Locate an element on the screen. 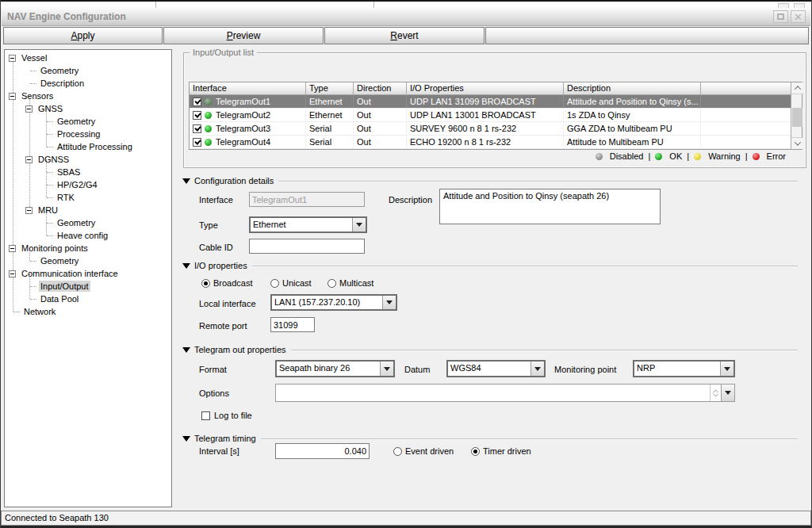 Image resolution: width=812 pixels, height=528 pixels. tree-item-heave-config: Heave config is located at coordinates (88, 235).